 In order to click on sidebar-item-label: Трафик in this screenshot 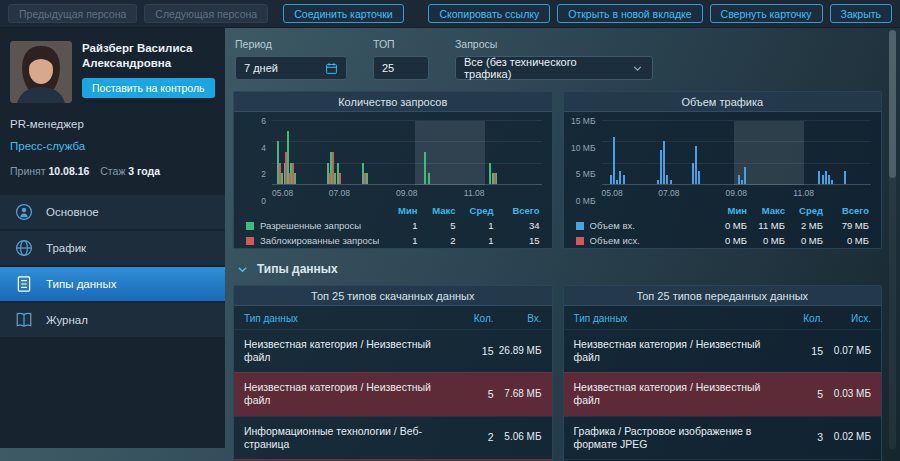, I will do `click(66, 248)`.